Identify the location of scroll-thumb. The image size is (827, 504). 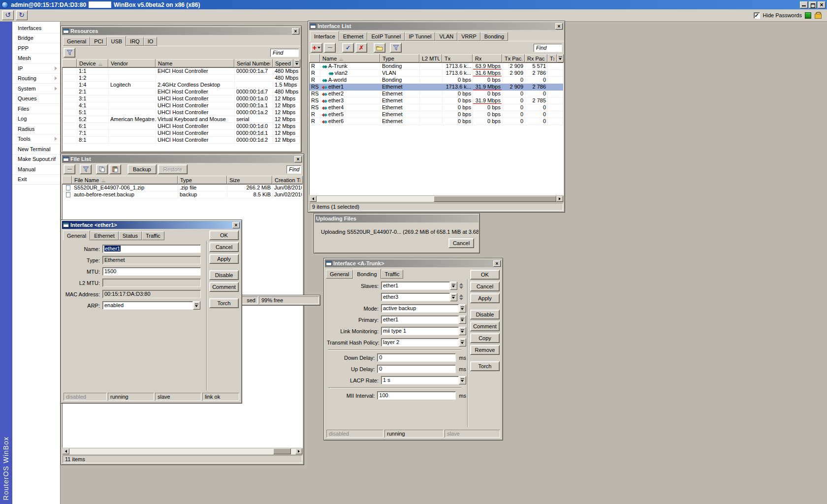
(495, 199).